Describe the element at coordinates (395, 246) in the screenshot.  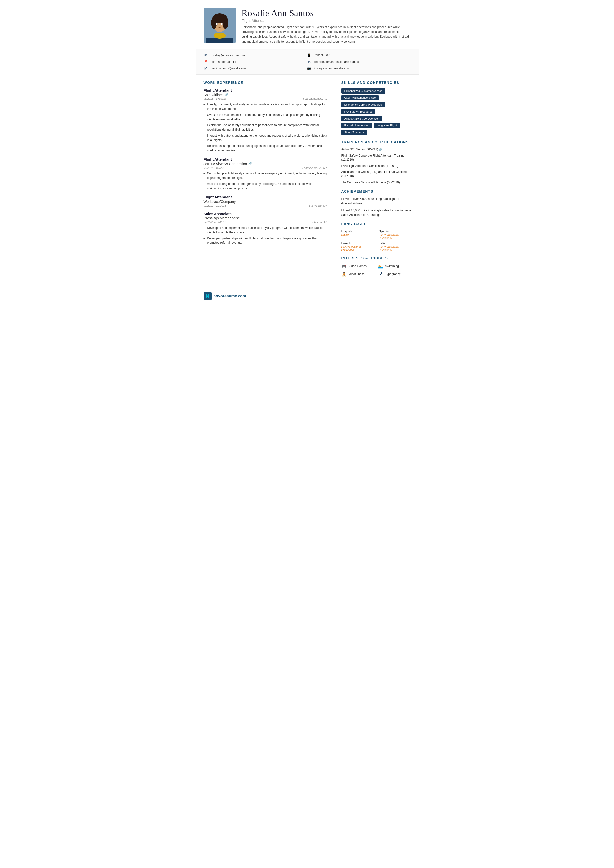
I see `lang-italian: Italian Full Professional Proficiency` at that location.